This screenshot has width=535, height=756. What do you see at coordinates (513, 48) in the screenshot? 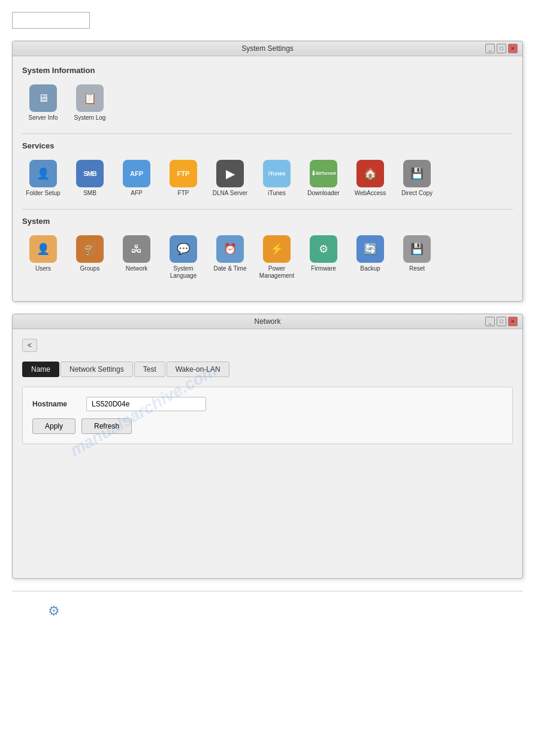
I see `close-btn: ✕` at bounding box center [513, 48].